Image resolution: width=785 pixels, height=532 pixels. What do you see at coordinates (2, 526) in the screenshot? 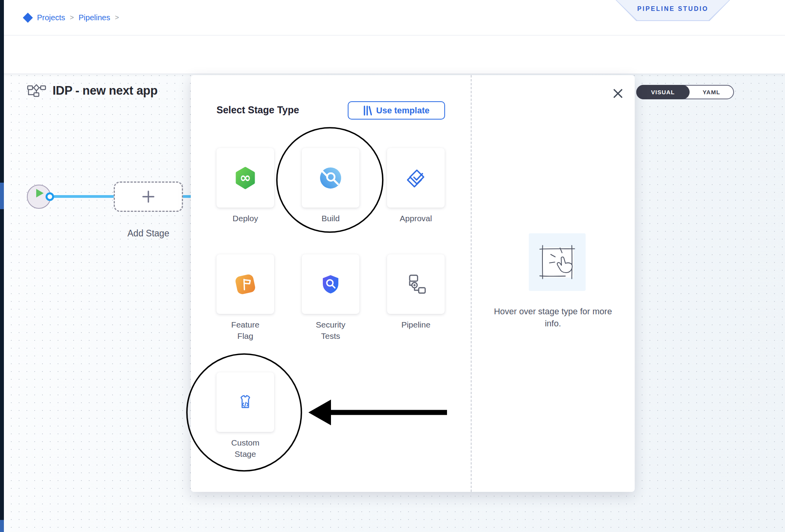
I see `sidebar-bottom-segment` at bounding box center [2, 526].